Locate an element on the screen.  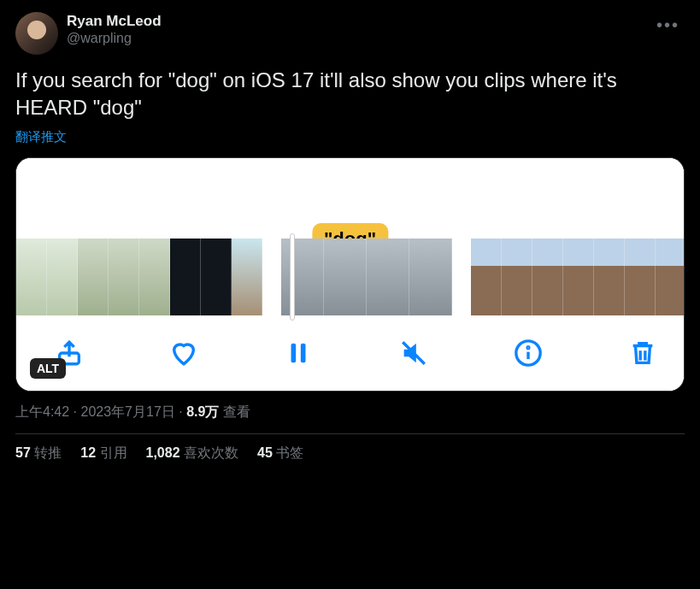
speaker-muted-icon is located at coordinates (414, 353).